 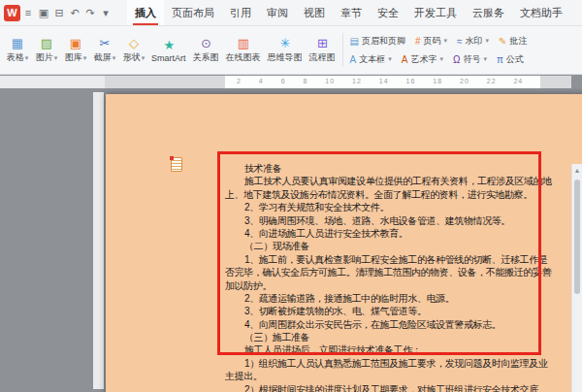 What do you see at coordinates (405, 60) in the screenshot?
I see `wordart-icon: A` at bounding box center [405, 60].